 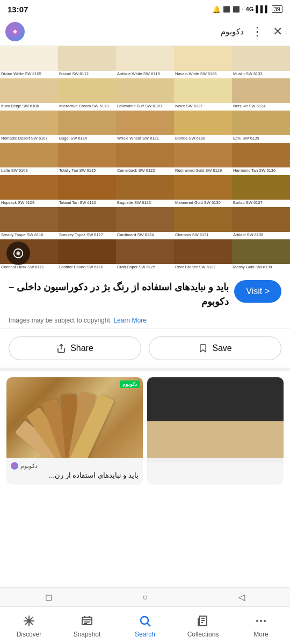 What do you see at coordinates (216, 10) in the screenshot?
I see `notification-icon-1: 🔔` at bounding box center [216, 10].